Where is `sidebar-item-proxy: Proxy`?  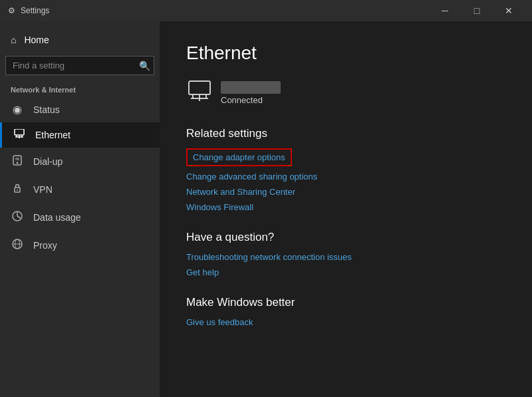
sidebar-item-proxy: Proxy is located at coordinates (80, 245).